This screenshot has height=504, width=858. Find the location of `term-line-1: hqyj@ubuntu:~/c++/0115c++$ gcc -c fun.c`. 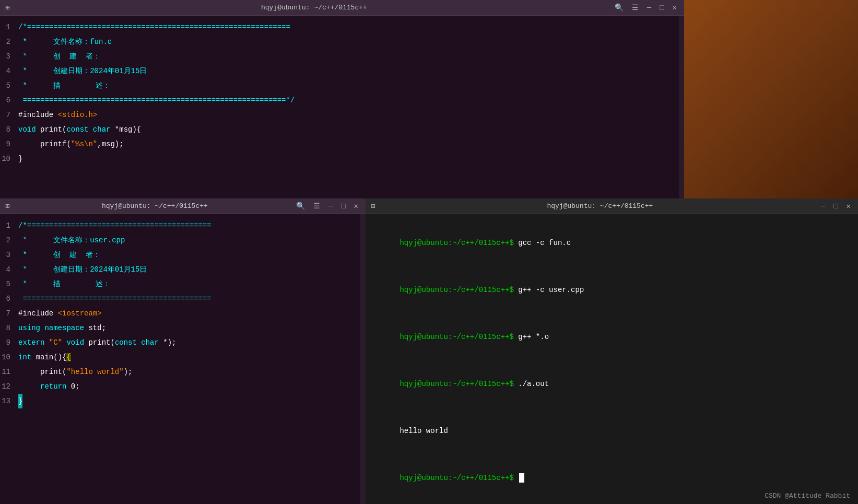

term-line-1: hqyj@ubuntu:~/c++/0115c++$ gcc -c fun.c is located at coordinates (612, 243).